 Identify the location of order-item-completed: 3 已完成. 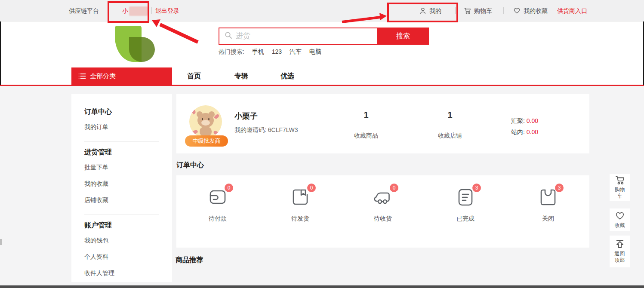
(465, 211).